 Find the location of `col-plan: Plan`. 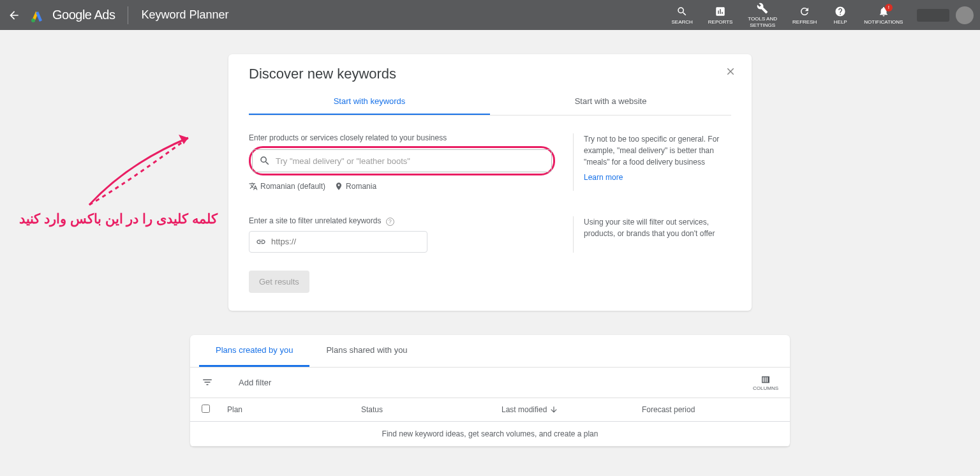

col-plan: Plan is located at coordinates (294, 410).